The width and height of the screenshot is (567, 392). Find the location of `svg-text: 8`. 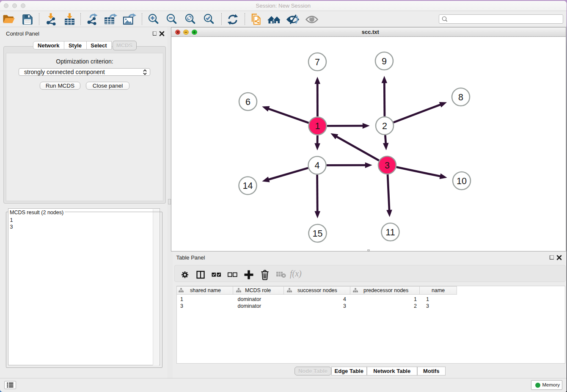

svg-text: 8 is located at coordinates (461, 97).